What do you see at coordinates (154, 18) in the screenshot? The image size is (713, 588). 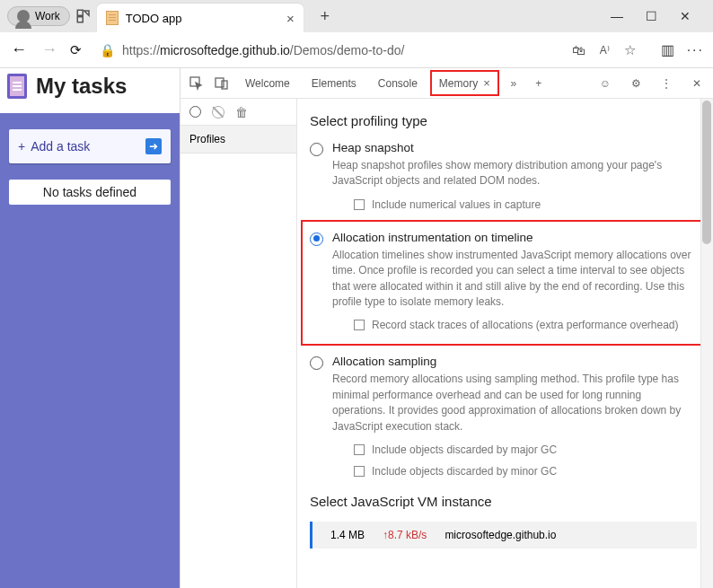 I see `tab-title: TODO app` at bounding box center [154, 18].